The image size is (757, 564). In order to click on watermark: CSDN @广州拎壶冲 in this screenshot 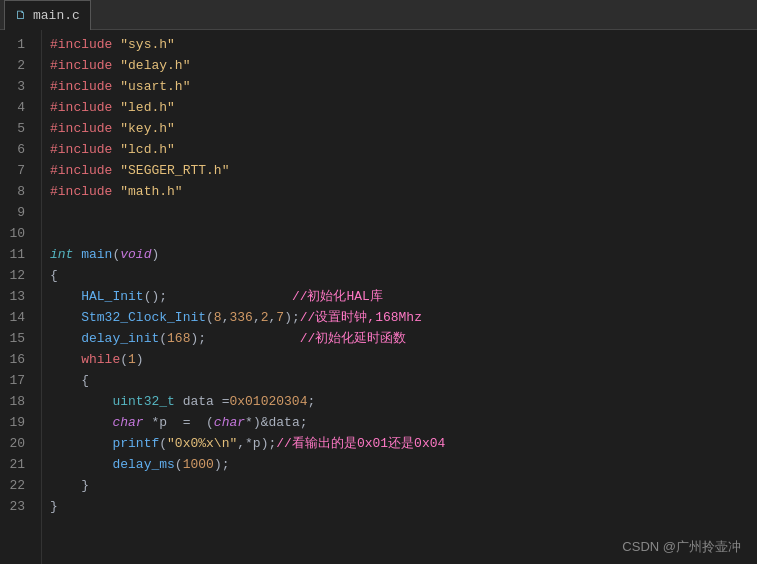, I will do `click(682, 547)`.